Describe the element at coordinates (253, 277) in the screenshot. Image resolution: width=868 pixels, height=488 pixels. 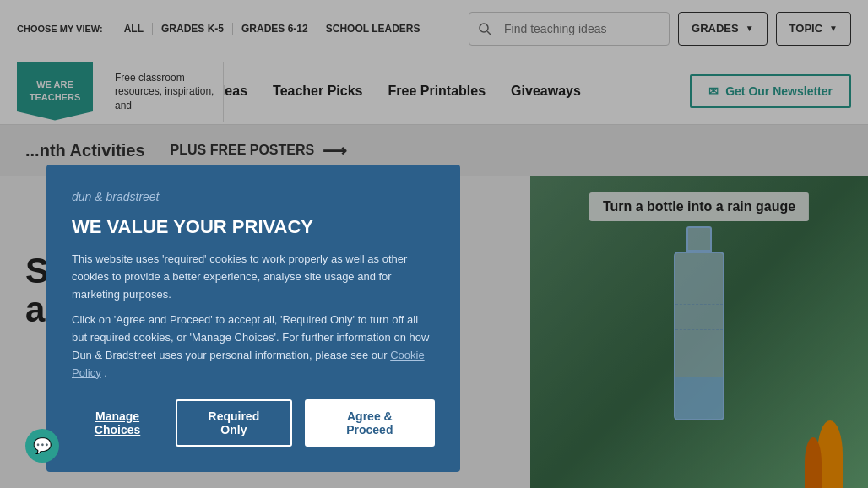
I see `modal-body-1: This website uses 'required' cookies to …` at that location.